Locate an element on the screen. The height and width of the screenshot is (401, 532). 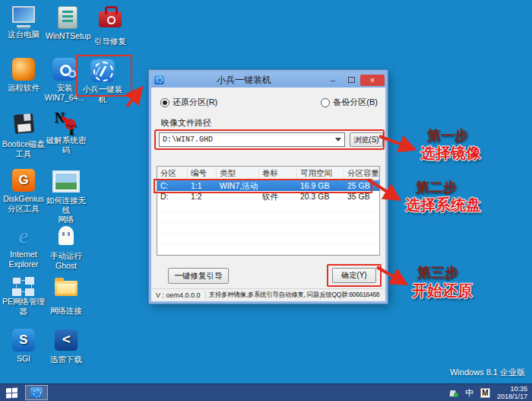
folder-icon is located at coordinates (66, 288).